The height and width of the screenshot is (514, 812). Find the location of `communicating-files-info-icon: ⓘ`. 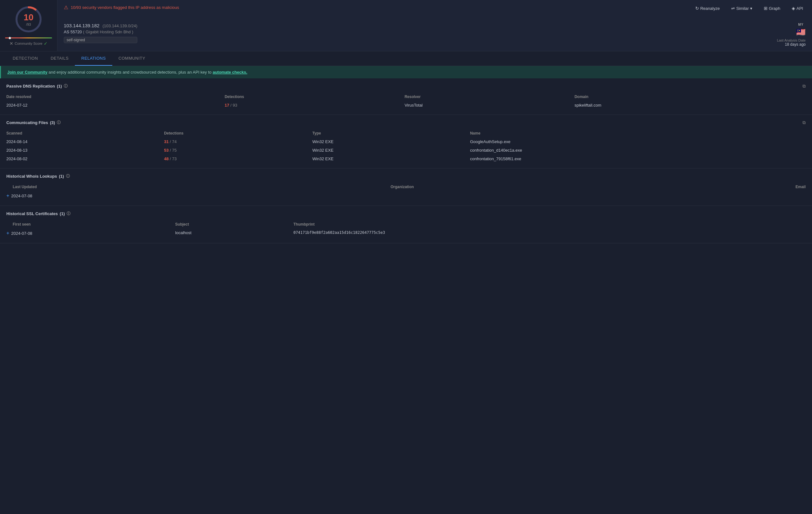

communicating-files-info-icon: ⓘ is located at coordinates (59, 123).